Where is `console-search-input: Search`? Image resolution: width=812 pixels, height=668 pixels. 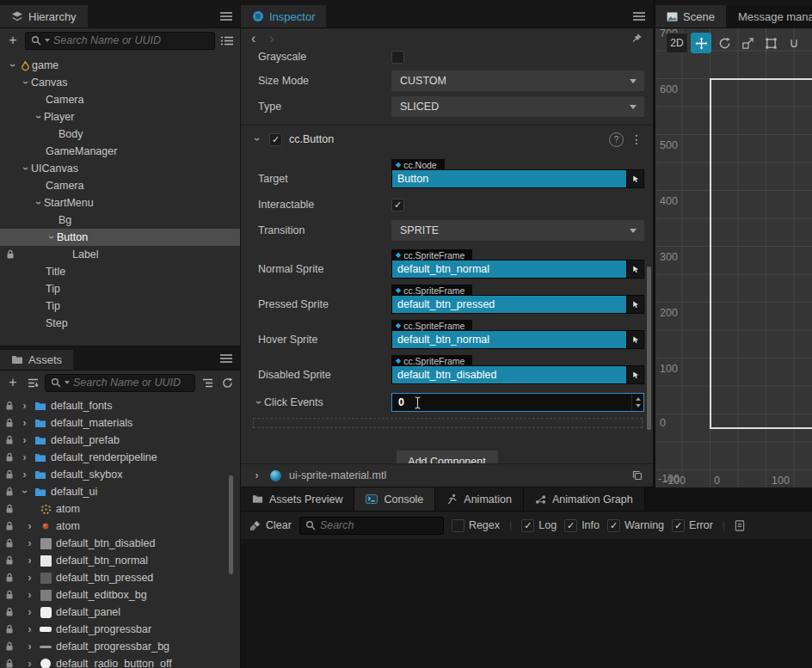
console-search-input: Search is located at coordinates (372, 526).